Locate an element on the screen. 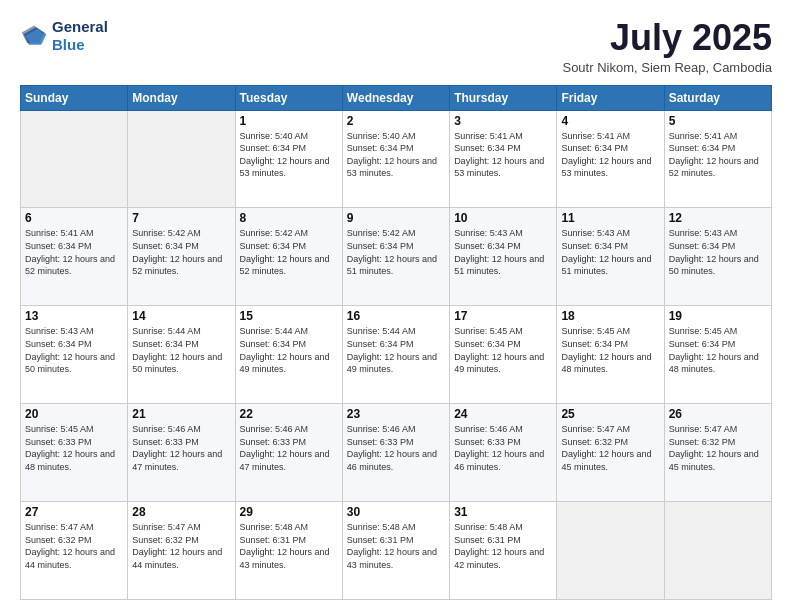 The image size is (792, 612). day-number: 13 is located at coordinates (74, 316).